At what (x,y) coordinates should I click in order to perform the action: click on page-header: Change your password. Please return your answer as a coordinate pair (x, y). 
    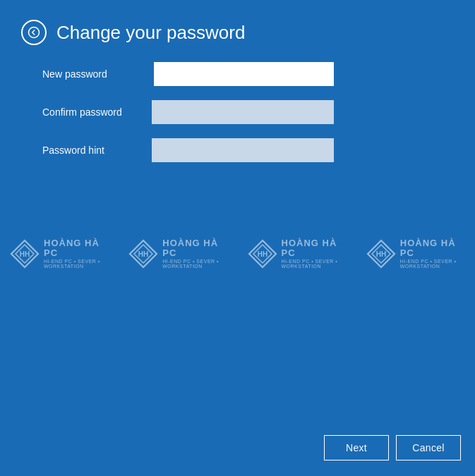
    Looking at the image, I should click on (237, 31).